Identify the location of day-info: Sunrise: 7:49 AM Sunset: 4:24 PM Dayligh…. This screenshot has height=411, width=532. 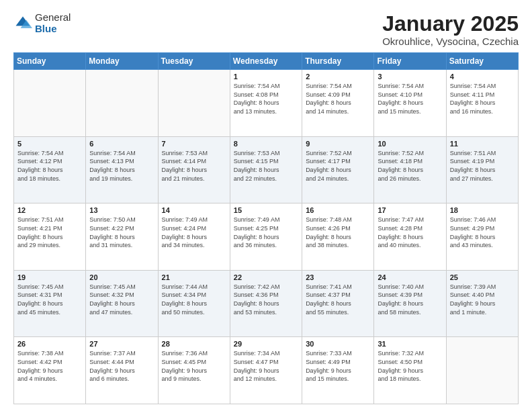
(194, 232).